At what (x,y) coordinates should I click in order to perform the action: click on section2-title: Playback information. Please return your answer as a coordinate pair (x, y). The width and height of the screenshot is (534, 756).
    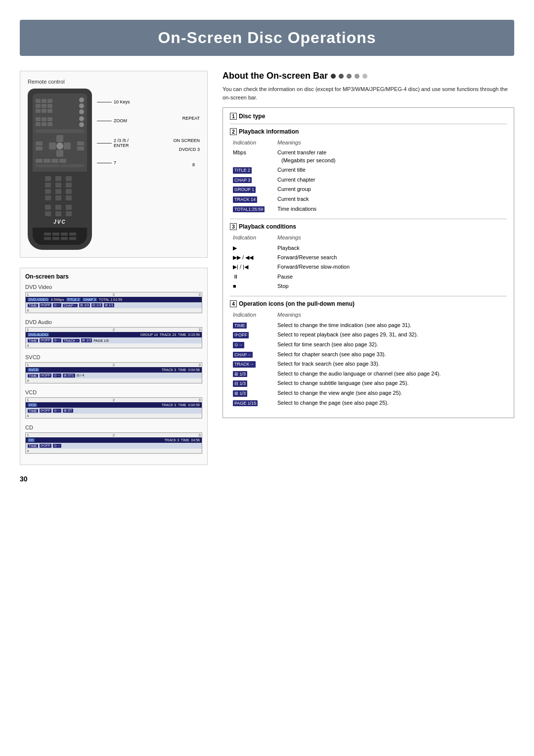
    Looking at the image, I should click on (269, 132).